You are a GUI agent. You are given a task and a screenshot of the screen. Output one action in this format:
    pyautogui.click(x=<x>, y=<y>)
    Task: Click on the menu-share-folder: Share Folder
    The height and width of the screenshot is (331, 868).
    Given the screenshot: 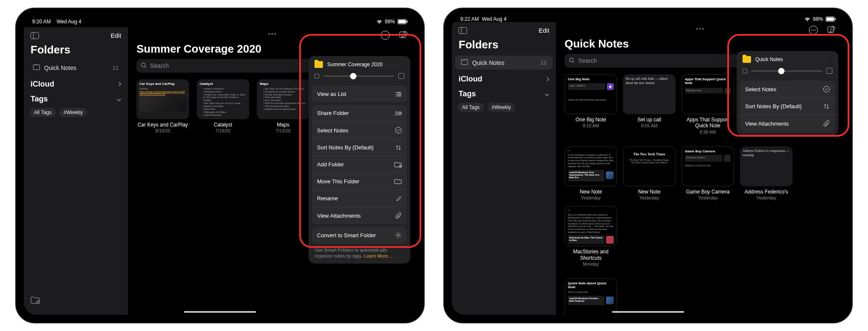 What is the action you would take?
    pyautogui.click(x=359, y=113)
    